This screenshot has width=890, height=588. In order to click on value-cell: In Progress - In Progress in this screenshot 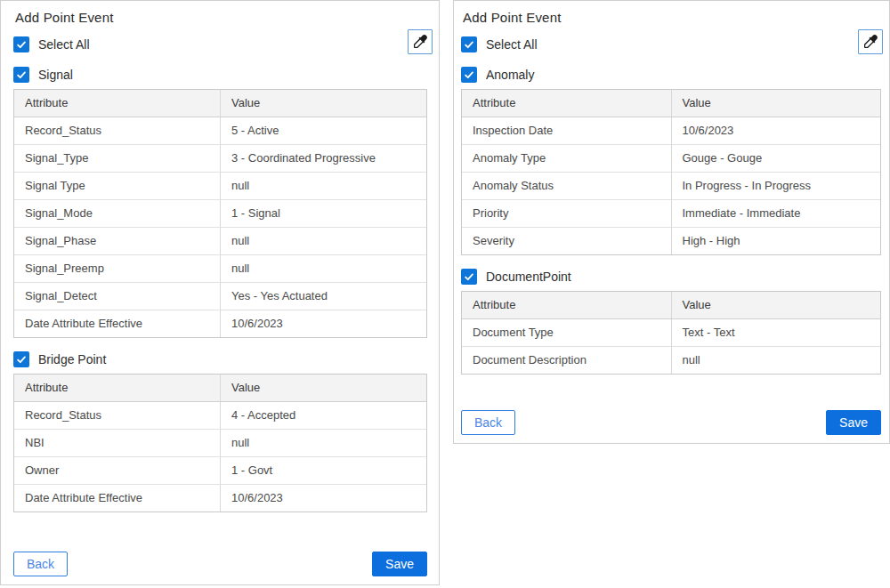, I will do `click(776, 185)`.